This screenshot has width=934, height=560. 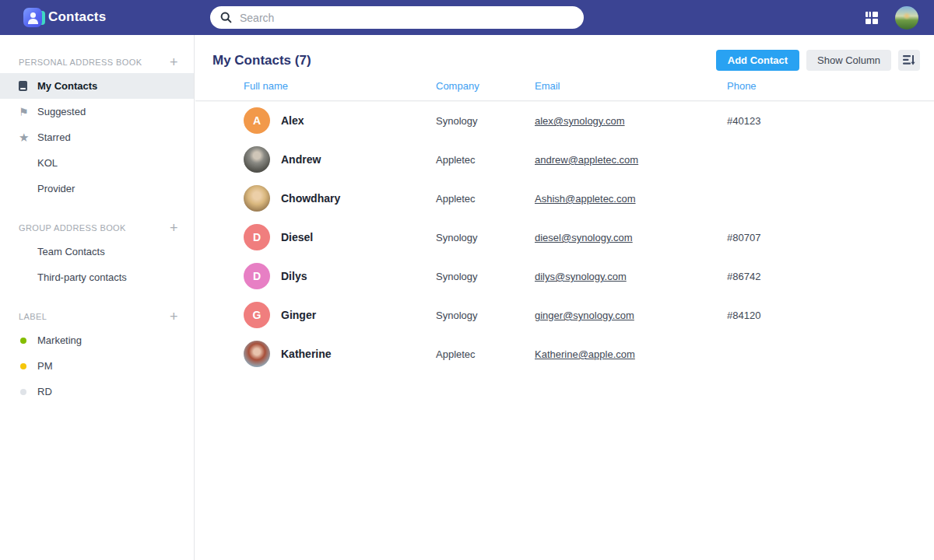 I want to click on sidebar-item-label: PM, so click(x=45, y=366).